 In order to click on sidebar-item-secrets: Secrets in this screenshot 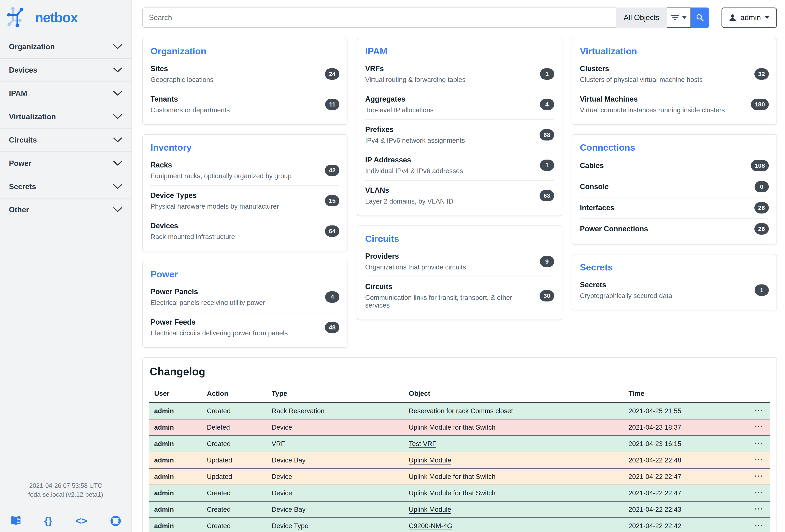, I will do `click(66, 186)`.